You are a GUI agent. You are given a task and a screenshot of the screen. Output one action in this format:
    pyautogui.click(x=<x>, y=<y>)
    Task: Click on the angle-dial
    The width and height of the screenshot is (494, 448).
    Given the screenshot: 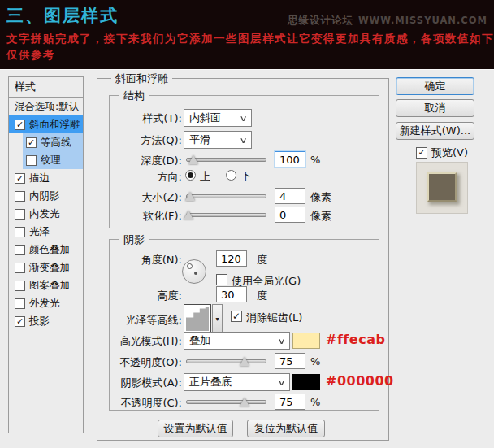 What is the action you would take?
    pyautogui.click(x=194, y=272)
    